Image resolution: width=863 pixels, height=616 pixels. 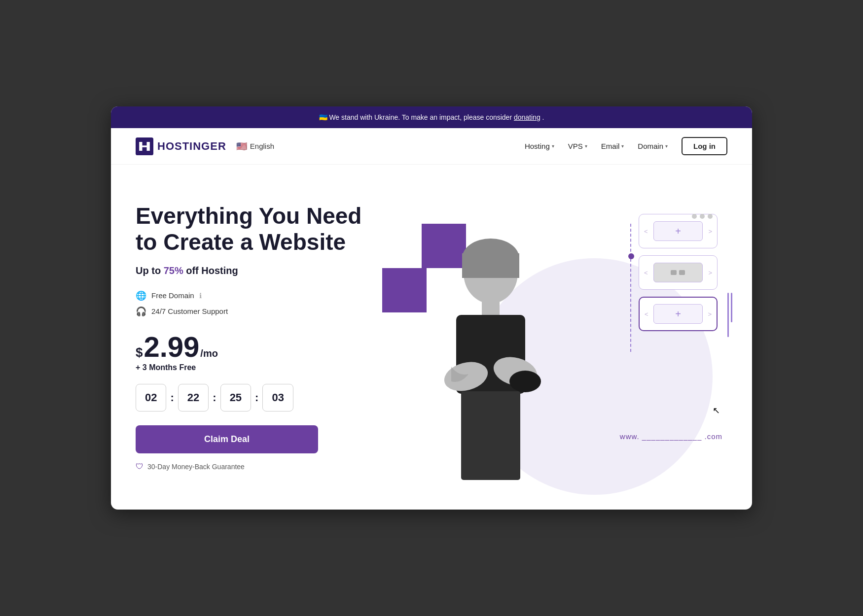 I want to click on countdown-sep-2: :, so click(x=214, y=398).